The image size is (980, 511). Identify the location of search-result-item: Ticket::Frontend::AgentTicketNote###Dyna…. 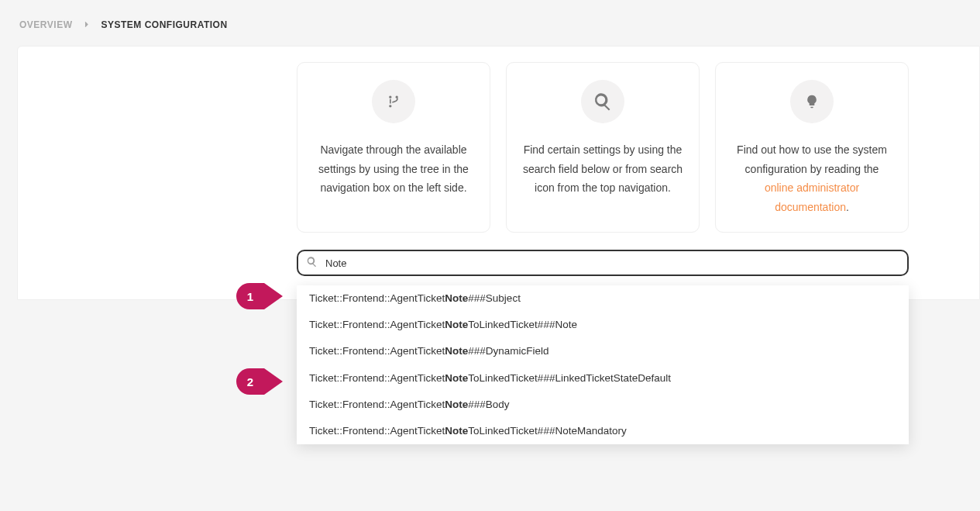
(603, 351).